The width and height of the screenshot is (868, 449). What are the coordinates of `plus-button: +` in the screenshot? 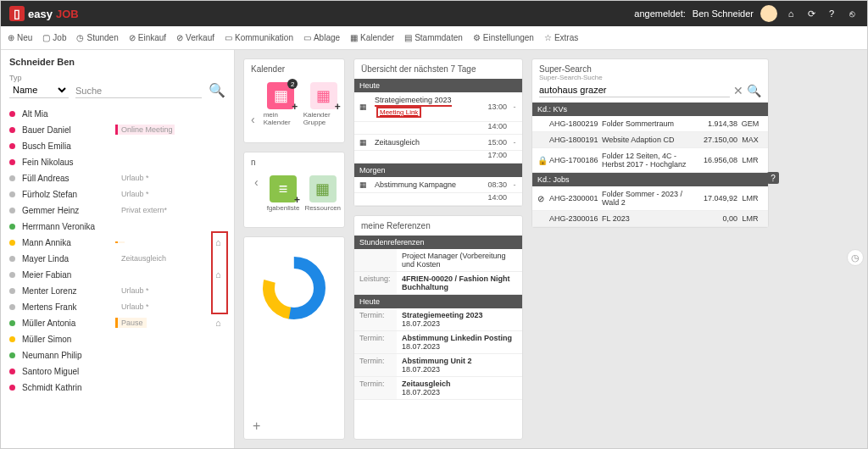 It's located at (256, 426).